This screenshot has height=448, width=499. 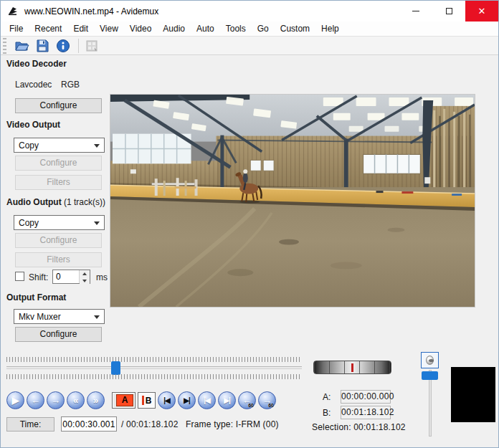 I want to click on menu-recent: Recent, so click(x=48, y=29).